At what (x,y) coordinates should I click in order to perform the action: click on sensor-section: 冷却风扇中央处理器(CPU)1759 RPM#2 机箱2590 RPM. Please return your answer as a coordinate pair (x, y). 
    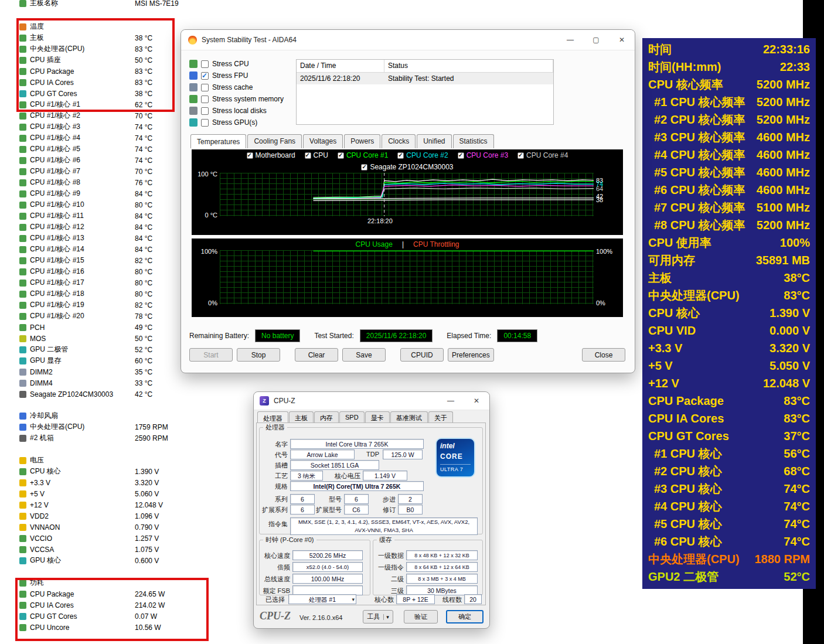
    Looking at the image, I should click on (113, 427).